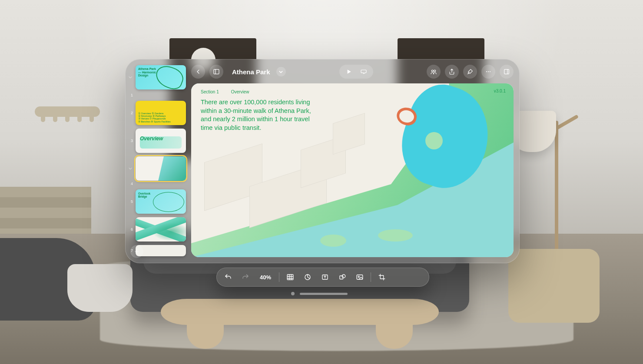 The height and width of the screenshot is (364, 643). I want to click on back-button, so click(198, 72).